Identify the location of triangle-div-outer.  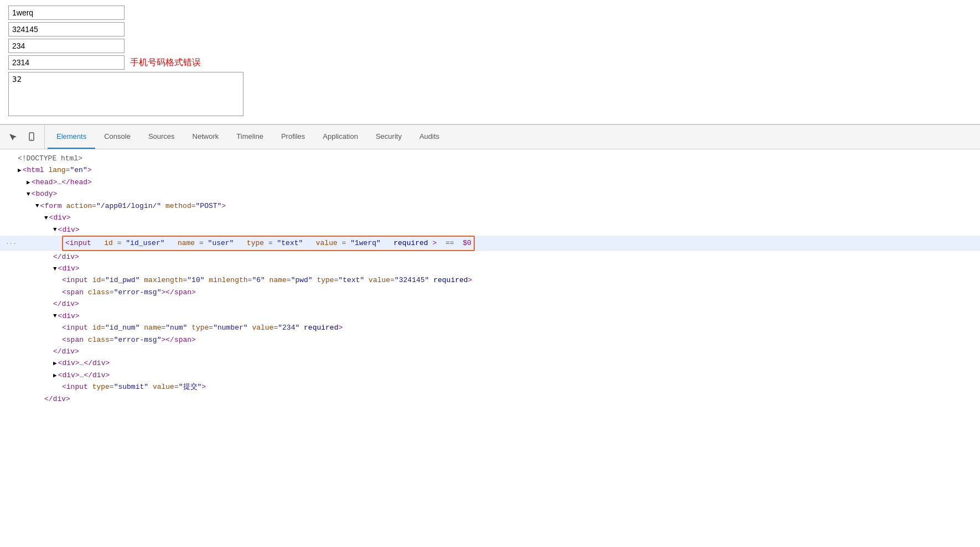
(46, 218).